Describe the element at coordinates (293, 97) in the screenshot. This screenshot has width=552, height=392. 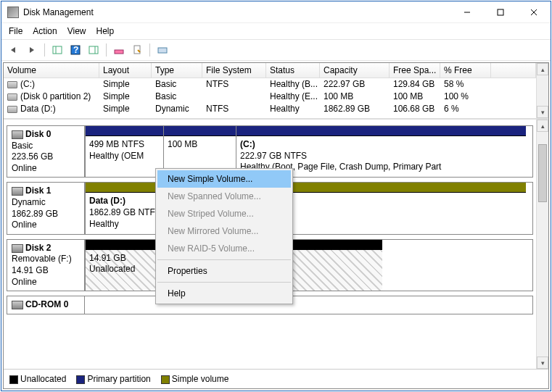
I see `volume-status: Healthy (E...` at that location.